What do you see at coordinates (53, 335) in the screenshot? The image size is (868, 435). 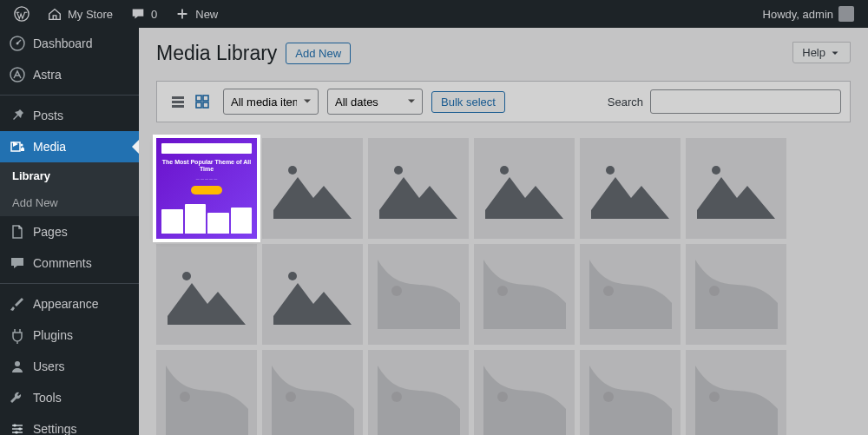 I see `sidebar-label: Plugins` at bounding box center [53, 335].